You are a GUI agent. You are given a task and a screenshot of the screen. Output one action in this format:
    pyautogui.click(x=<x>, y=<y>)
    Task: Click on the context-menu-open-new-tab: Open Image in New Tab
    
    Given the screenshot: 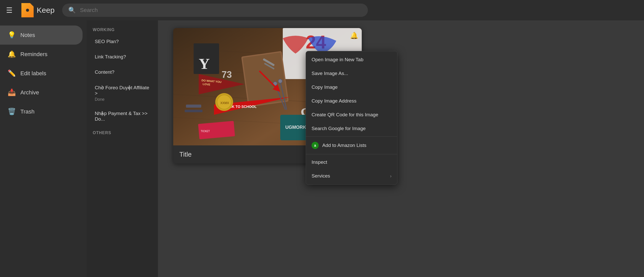 What is the action you would take?
    pyautogui.click(x=352, y=60)
    